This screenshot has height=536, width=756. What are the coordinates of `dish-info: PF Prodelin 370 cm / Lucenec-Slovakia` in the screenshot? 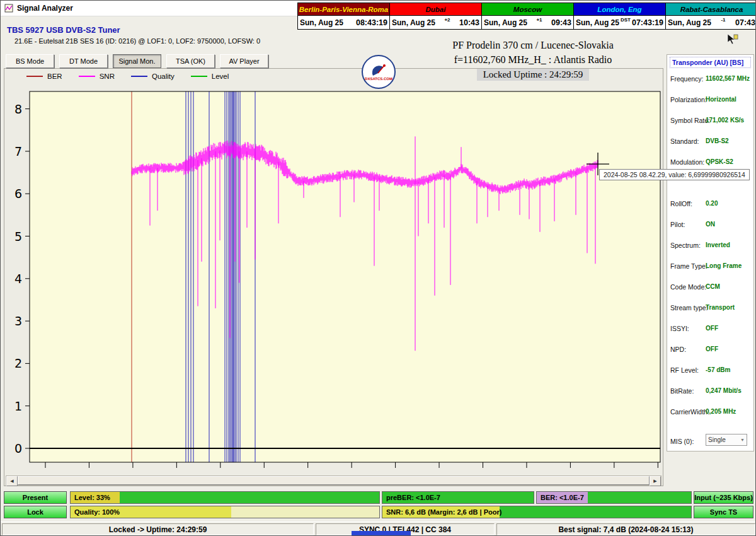 It's located at (533, 45).